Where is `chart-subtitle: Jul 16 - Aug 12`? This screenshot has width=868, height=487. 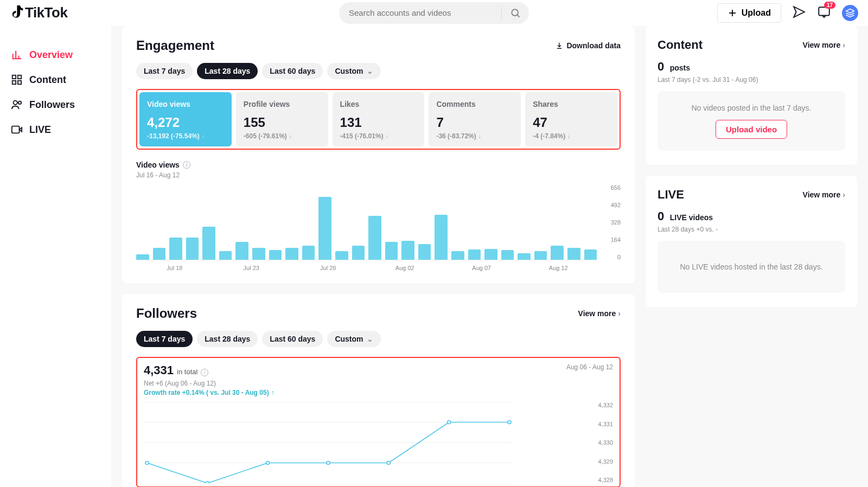
chart-subtitle: Jul 16 - Aug 12 is located at coordinates (379, 175).